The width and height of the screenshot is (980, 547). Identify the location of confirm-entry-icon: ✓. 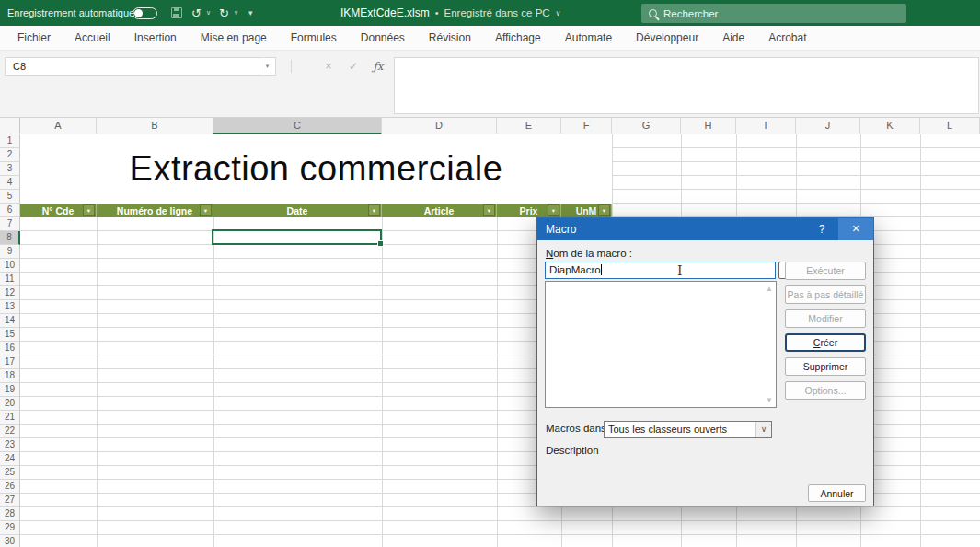
(353, 66).